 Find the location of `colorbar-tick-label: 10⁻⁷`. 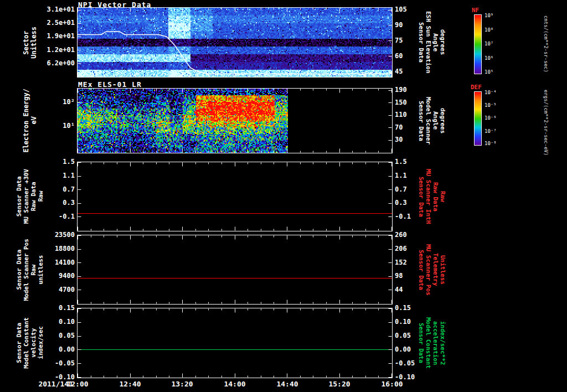

colorbar-tick-label: 10⁻⁷ is located at coordinates (491, 132).